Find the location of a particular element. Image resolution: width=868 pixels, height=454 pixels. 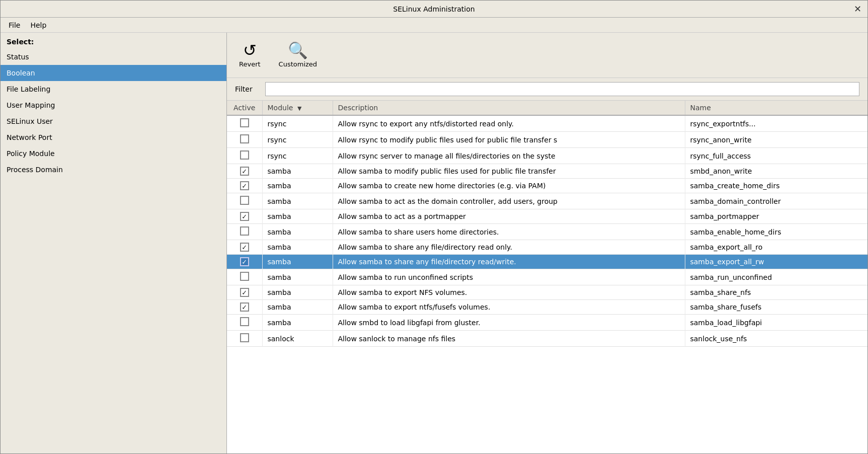

cell-name: samba_export_all_ro is located at coordinates (776, 248).